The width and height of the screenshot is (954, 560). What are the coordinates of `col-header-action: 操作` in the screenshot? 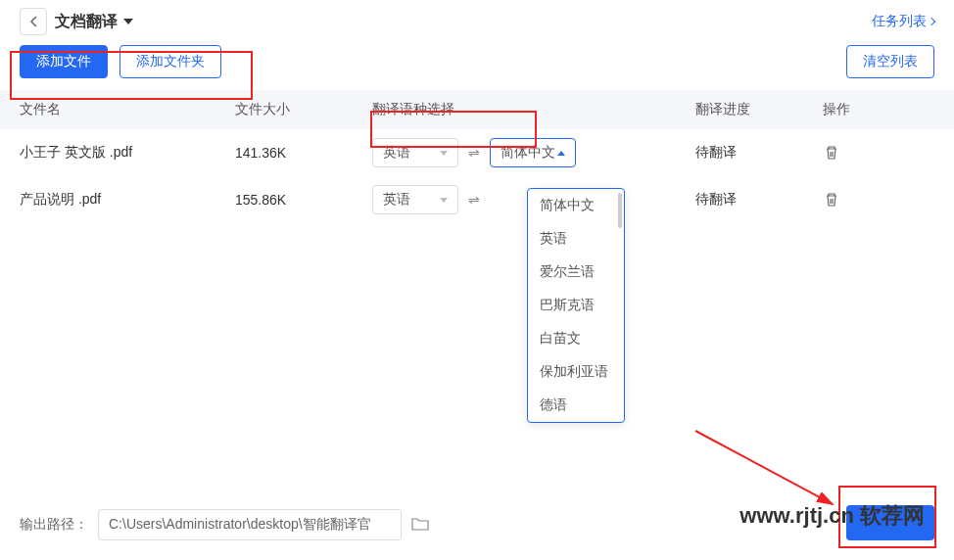 It's located at (862, 110).